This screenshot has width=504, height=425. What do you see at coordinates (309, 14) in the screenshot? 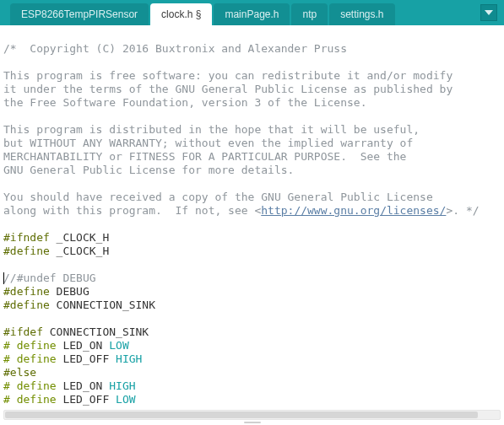
I see `tab-label: ntp` at bounding box center [309, 14].